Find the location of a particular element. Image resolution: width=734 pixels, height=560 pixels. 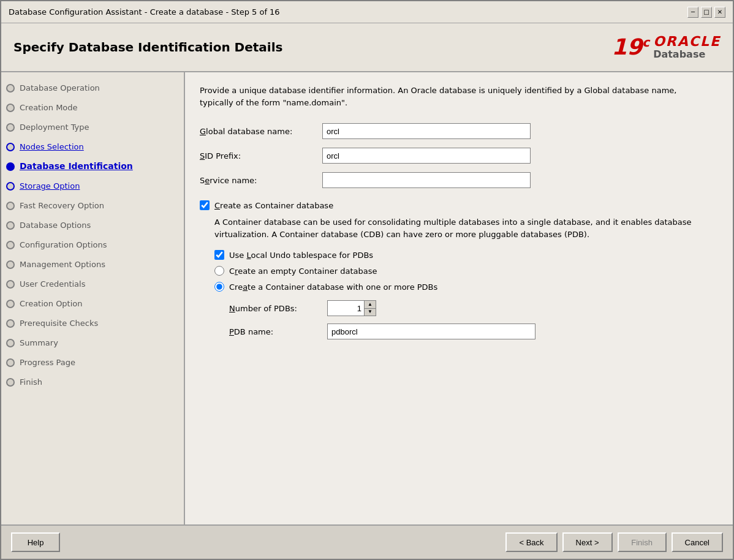

sidebar-item-finish: Finish is located at coordinates (93, 382).